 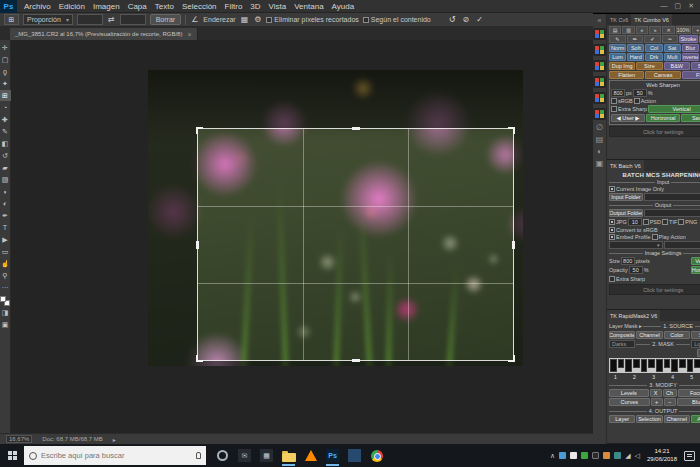 What do you see at coordinates (6, 60) in the screenshot?
I see `marquee-tool: ▢` at bounding box center [6, 60].